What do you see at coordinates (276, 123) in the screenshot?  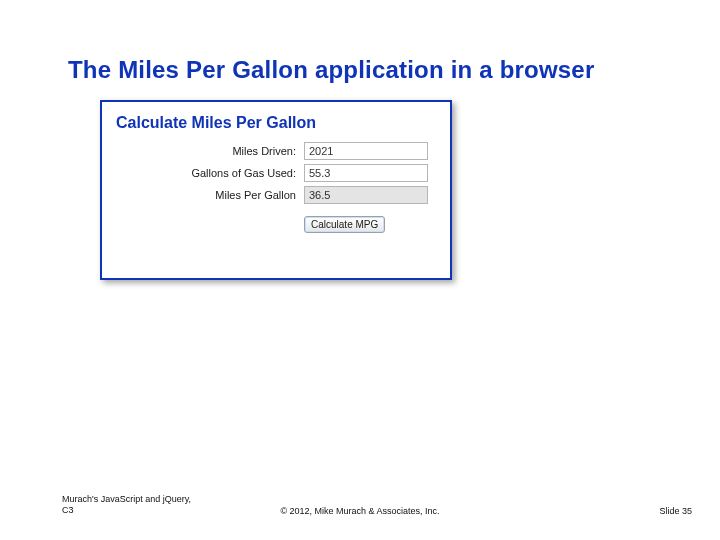 I see `window-heading: Calculate Miles Per Gallon` at bounding box center [276, 123].